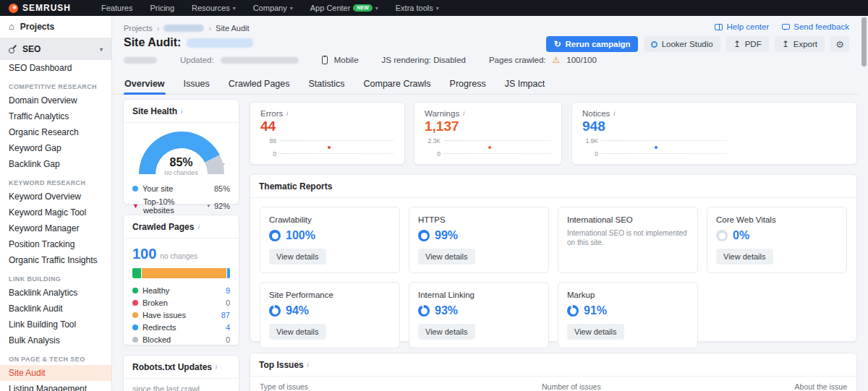  What do you see at coordinates (56, 386) in the screenshot?
I see `sidebar-item-listing-management: Listing Management` at bounding box center [56, 386].